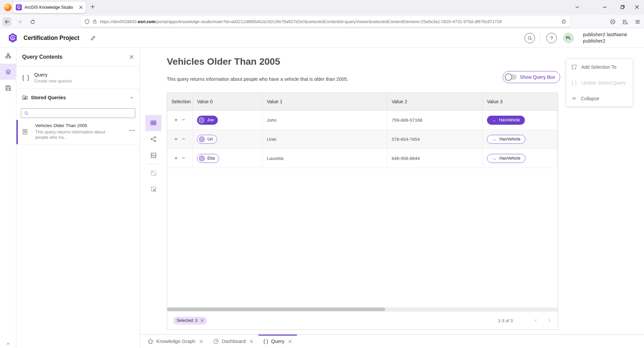 The width and height of the screenshot is (644, 348). What do you see at coordinates (637, 7) in the screenshot?
I see `window-close-button` at bounding box center [637, 7].